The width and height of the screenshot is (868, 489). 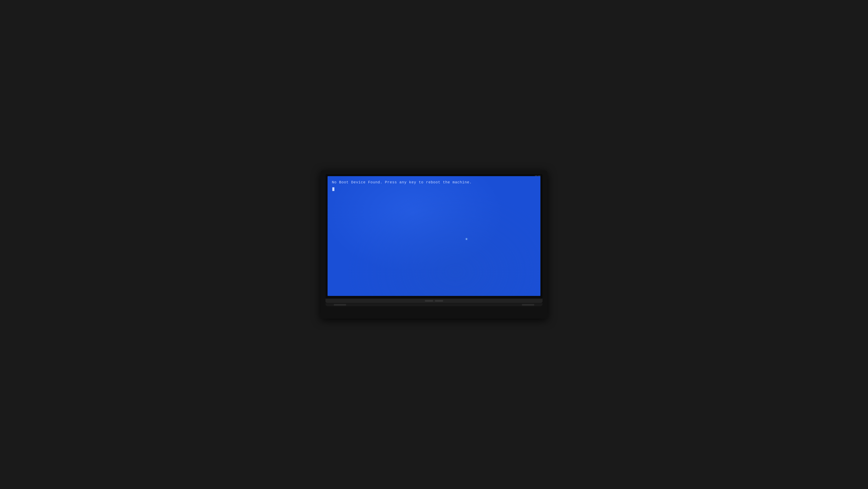 What do you see at coordinates (434, 301) in the screenshot?
I see `laptop-hinge-area` at bounding box center [434, 301].